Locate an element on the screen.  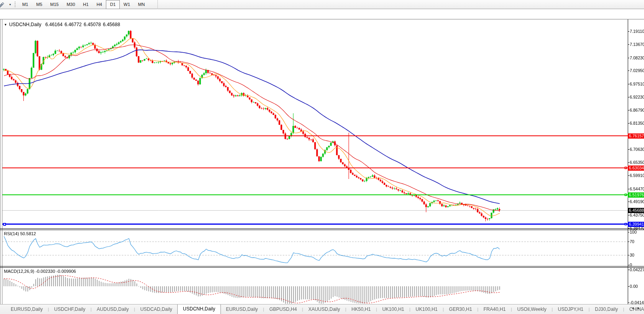
chart-title: ▼USDCNH,Daily6.461646.467726.450786.4568… is located at coordinates (63, 25).